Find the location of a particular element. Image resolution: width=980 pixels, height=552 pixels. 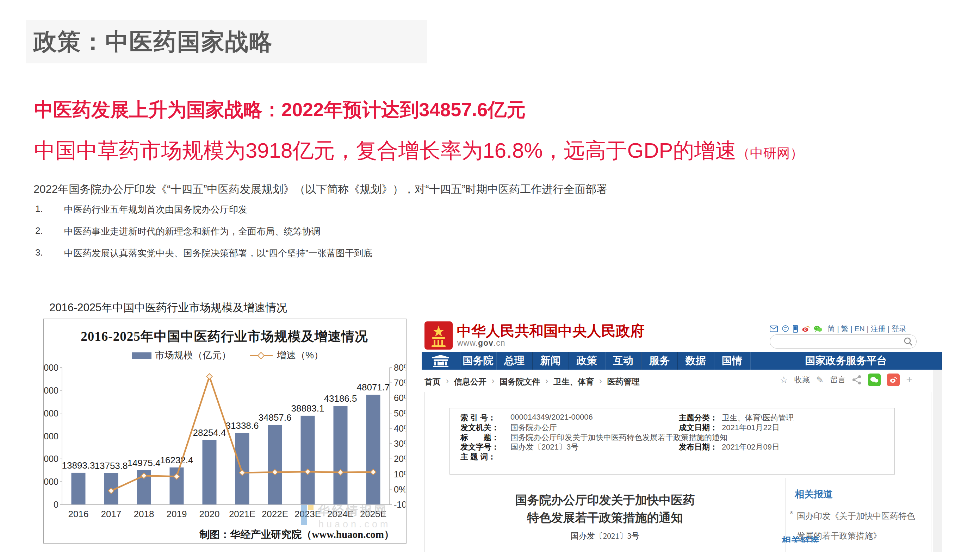

meta-label: 主 题 词： is located at coordinates (478, 457).